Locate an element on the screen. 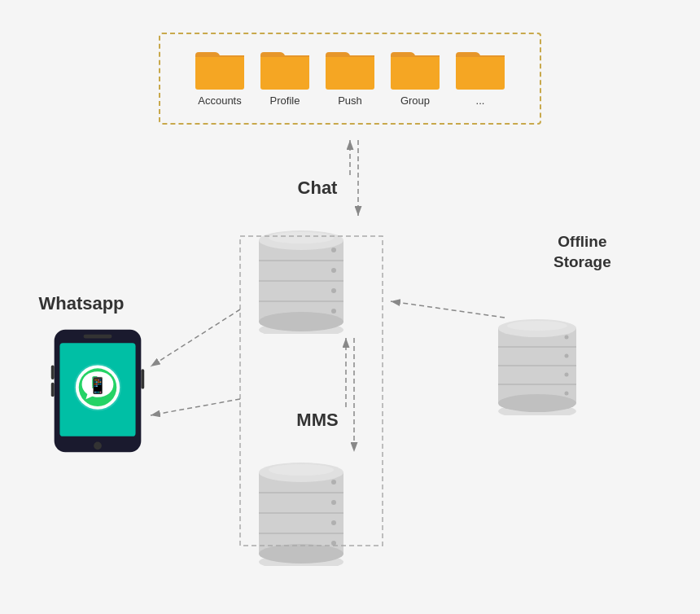 Image resolution: width=700 pixels, height=614 pixels. folder-group-label: Group is located at coordinates (415, 101).